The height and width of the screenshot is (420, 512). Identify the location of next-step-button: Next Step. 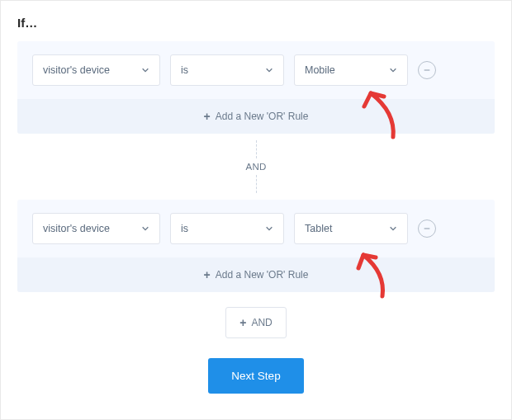
(256, 376).